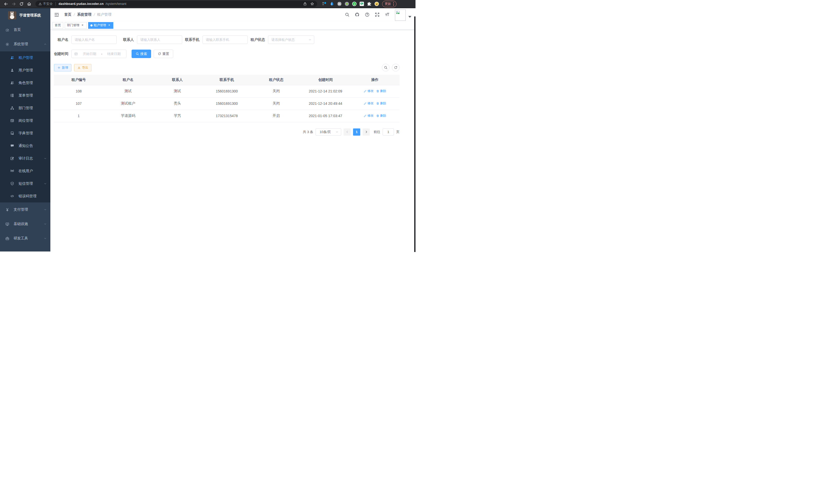  Describe the element at coordinates (388, 132) in the screenshot. I see `goto-page-input` at that location.